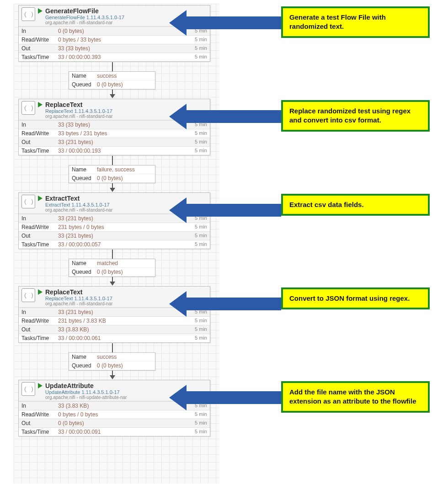  Describe the element at coordinates (112, 268) in the screenshot. I see `connection-matched: Namematched Queued0 (0 bytes)` at that location.